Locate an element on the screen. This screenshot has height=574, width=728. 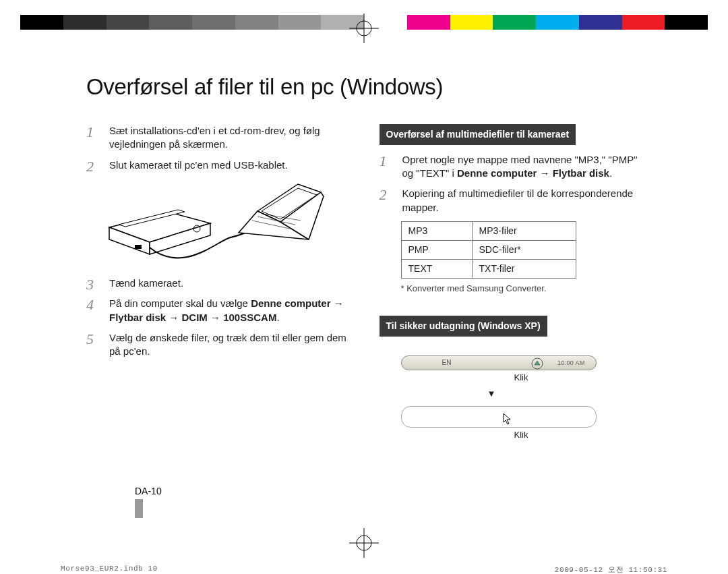
step-text: Slut kameraet til pc'en med USB-kablet. is located at coordinates (198, 165).